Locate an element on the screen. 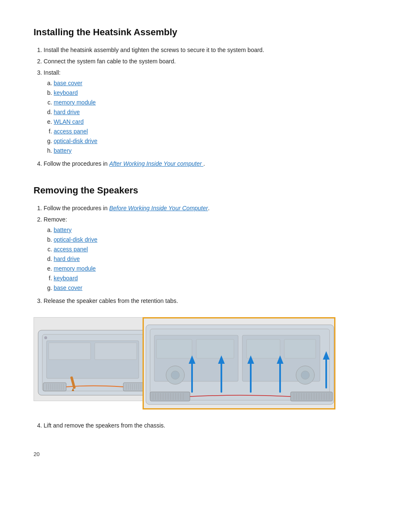 Image resolution: width=400 pixels, height=532 pixels. section2-remove-f: keyboard is located at coordinates (210, 279).